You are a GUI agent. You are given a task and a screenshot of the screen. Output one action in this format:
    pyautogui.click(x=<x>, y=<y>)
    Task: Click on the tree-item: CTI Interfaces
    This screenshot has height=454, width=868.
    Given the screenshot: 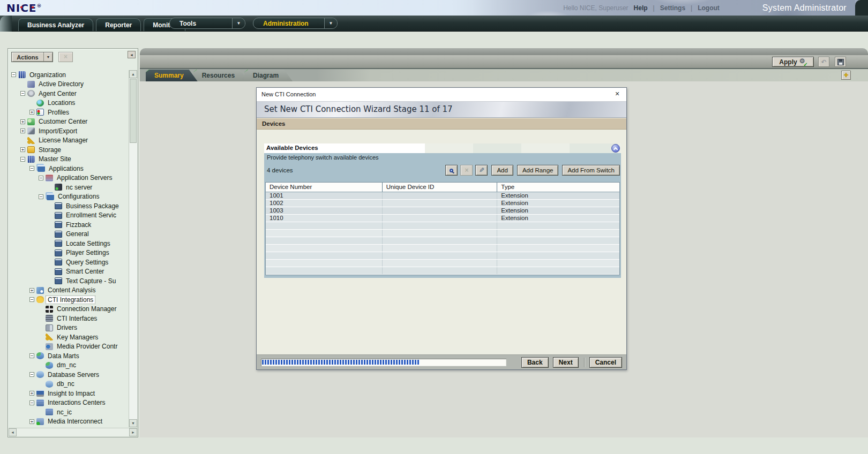 What is the action you would take?
    pyautogui.click(x=69, y=319)
    